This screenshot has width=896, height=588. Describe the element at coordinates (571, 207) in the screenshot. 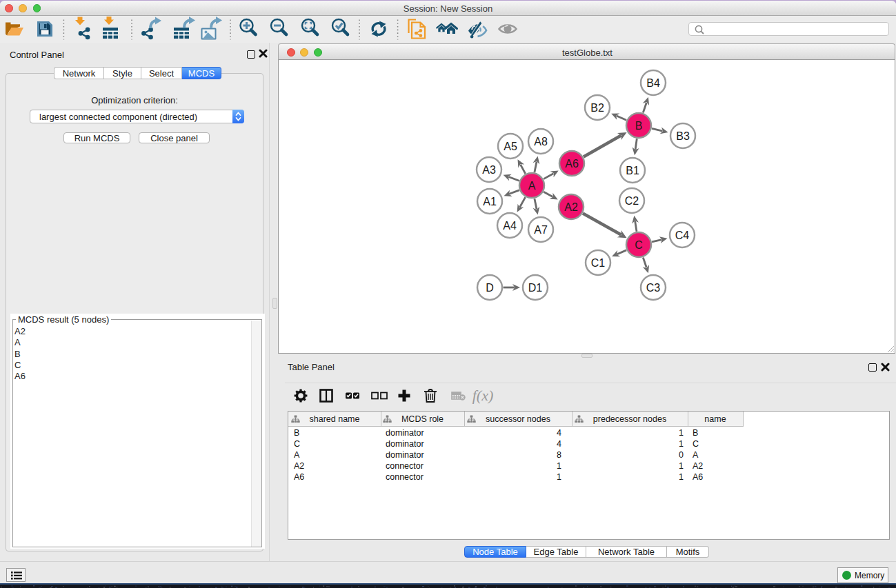

I see `svg-text: A2` at that location.